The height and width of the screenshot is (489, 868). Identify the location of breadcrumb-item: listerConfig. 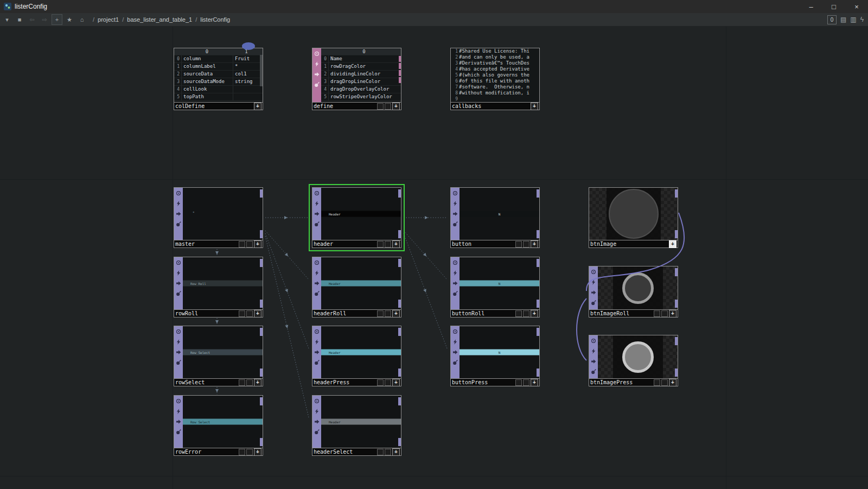
(215, 20).